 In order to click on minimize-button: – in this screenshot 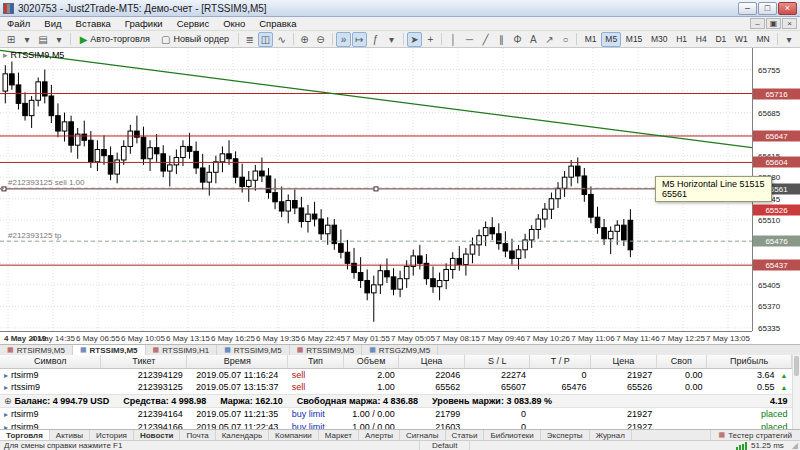, I will do `click(748, 8)`.